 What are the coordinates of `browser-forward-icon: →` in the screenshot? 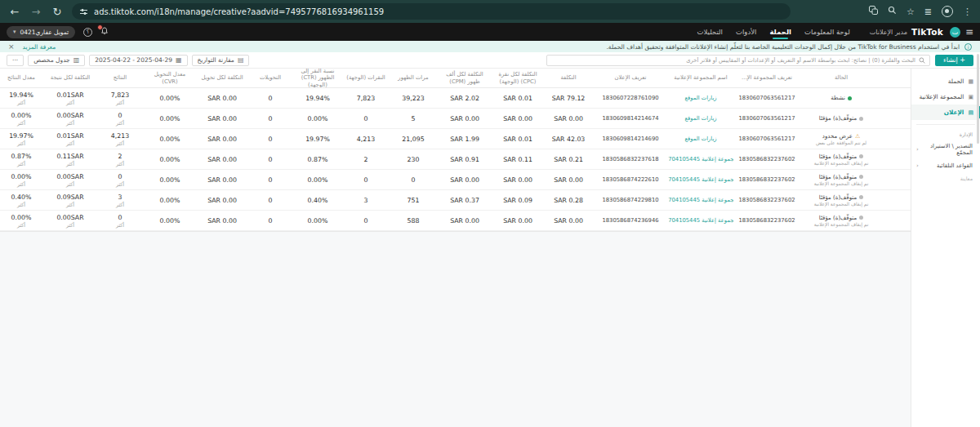 It's located at (36, 11).